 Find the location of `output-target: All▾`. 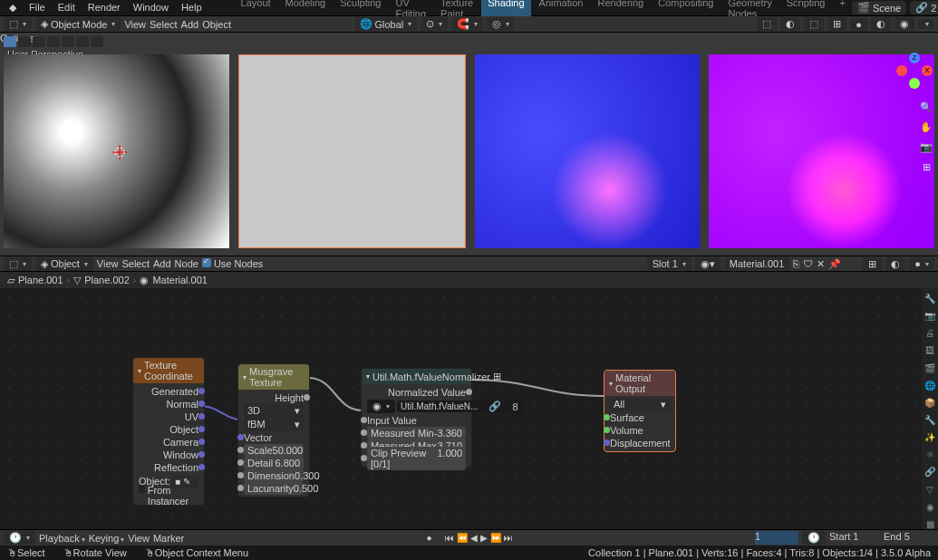

output-target: All▾ is located at coordinates (640, 404).